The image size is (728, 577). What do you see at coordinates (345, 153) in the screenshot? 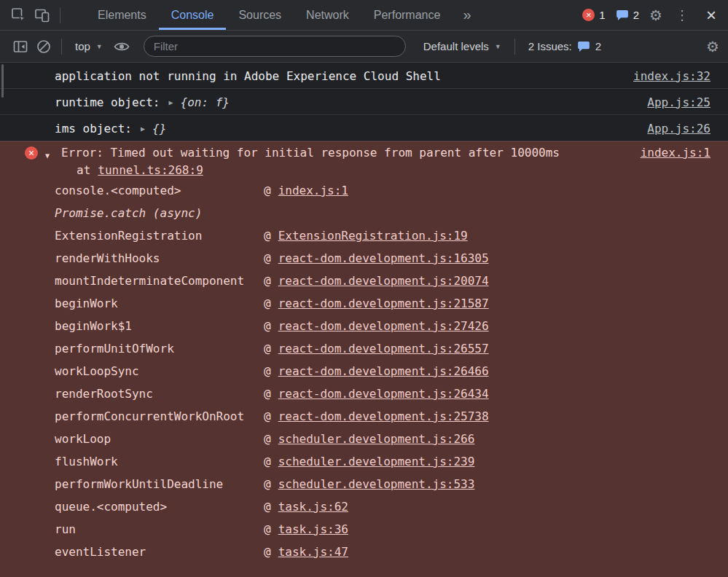
I see `error-title: Error: Timed out waiting for initial res…` at bounding box center [345, 153].